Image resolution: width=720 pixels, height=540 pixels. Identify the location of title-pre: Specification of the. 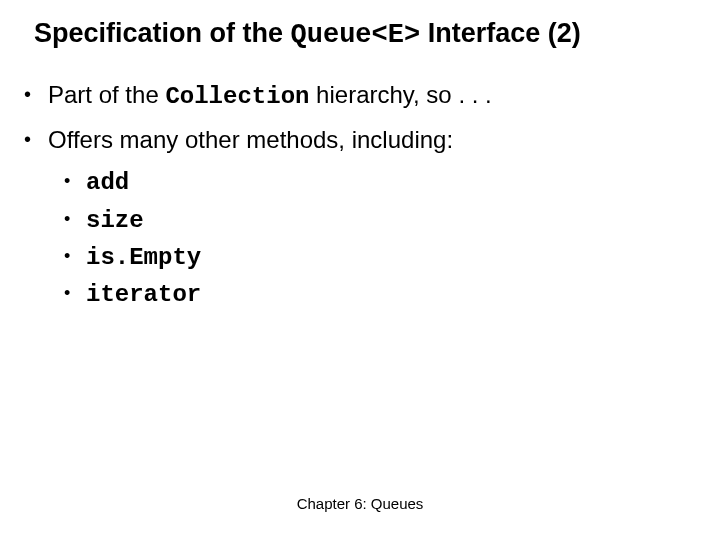
(162, 33).